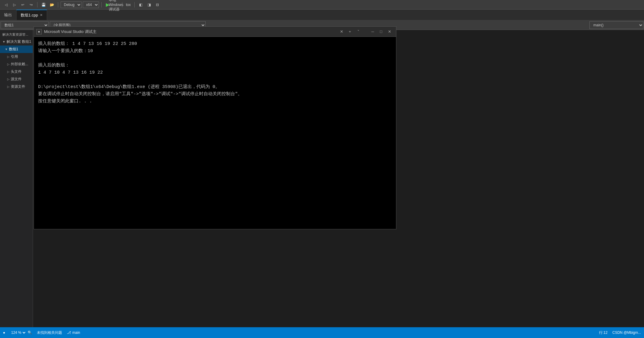 The width and height of the screenshot is (644, 338). Describe the element at coordinates (191, 32) in the screenshot. I see `console-title-text: Microsoft Visual Studio 调试主` at that location.